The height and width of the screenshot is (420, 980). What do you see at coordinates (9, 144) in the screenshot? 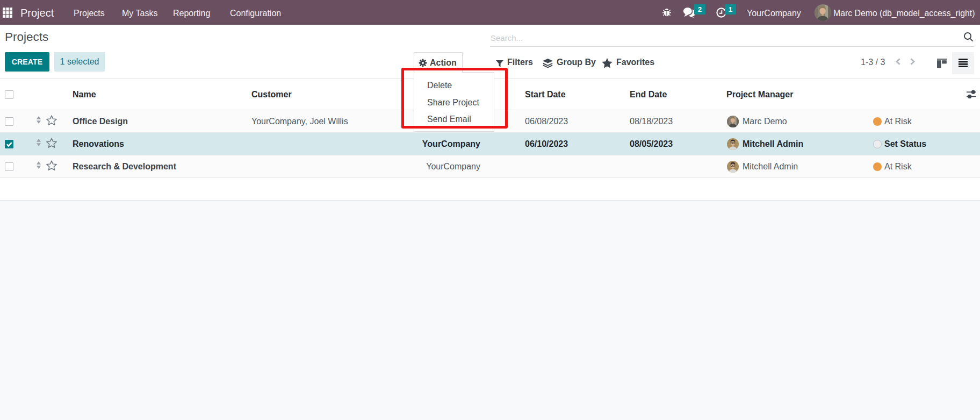
I see `checkmark-icon` at bounding box center [9, 144].